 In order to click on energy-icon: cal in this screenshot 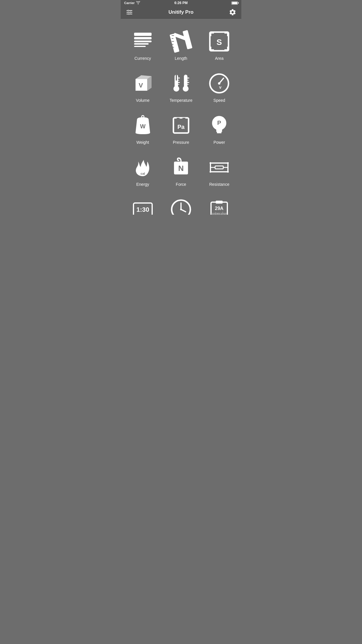, I will do `click(143, 167)`.